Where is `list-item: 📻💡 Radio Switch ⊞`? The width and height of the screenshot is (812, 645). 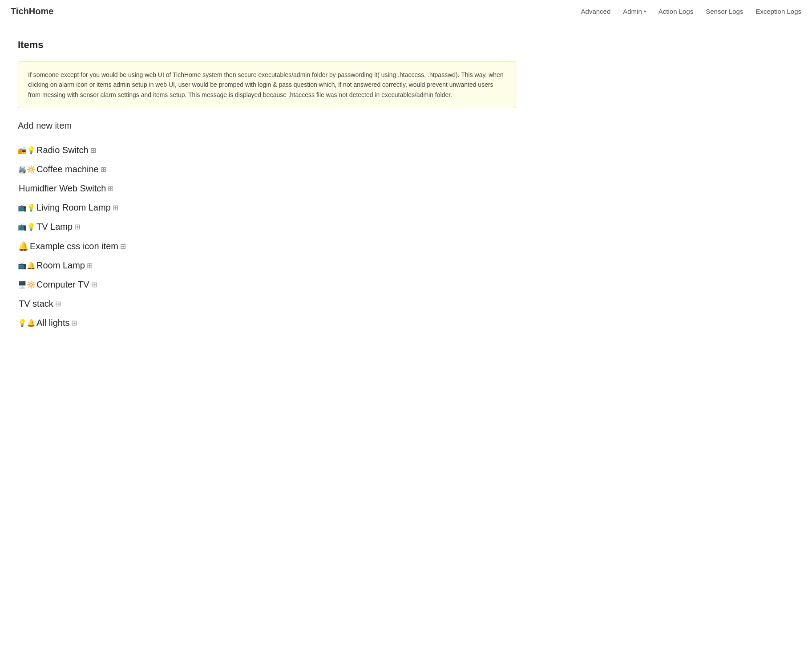
list-item: 📻💡 Radio Switch ⊞ is located at coordinates (267, 150).